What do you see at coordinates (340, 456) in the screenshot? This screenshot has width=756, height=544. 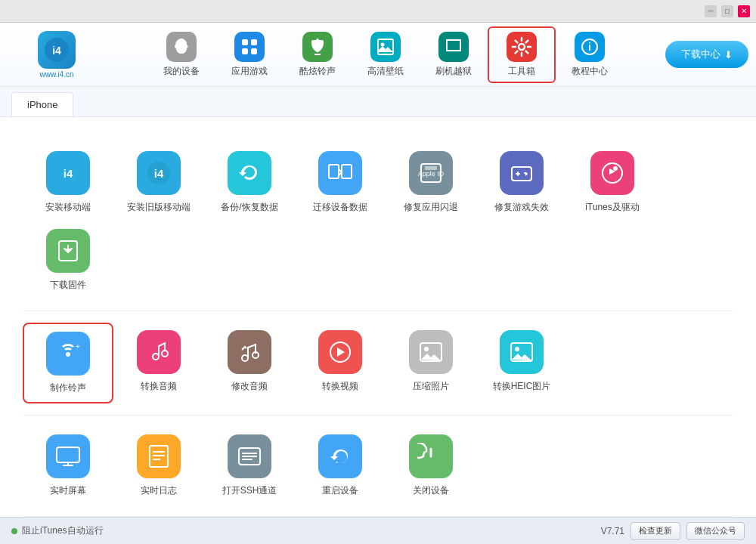 I see `reboot-device-icon` at bounding box center [340, 456].